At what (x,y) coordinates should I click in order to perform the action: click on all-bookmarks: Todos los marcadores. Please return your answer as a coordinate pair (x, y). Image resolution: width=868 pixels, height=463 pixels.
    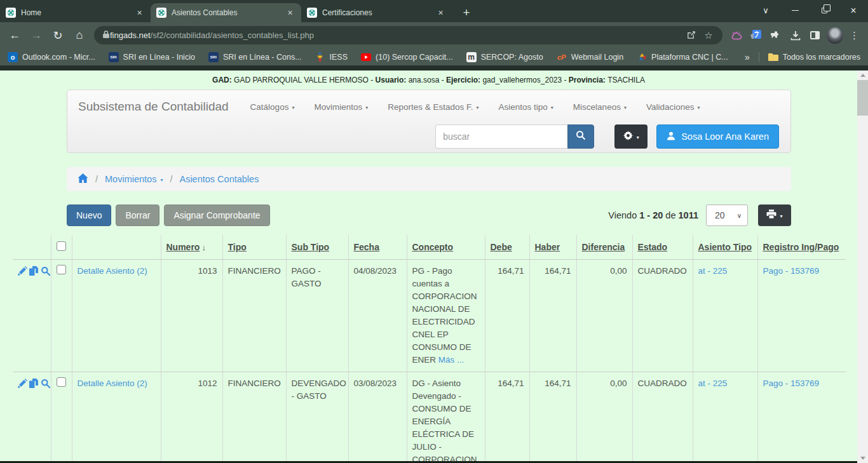
    Looking at the image, I should click on (815, 57).